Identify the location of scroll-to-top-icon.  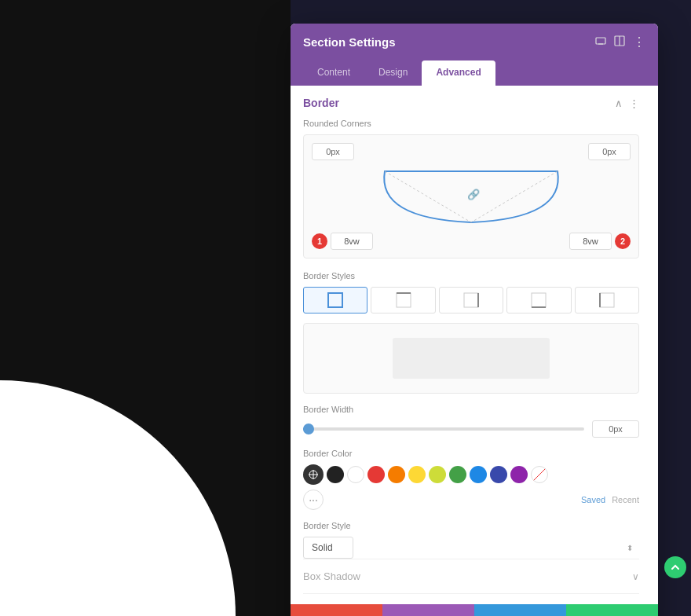
(675, 567).